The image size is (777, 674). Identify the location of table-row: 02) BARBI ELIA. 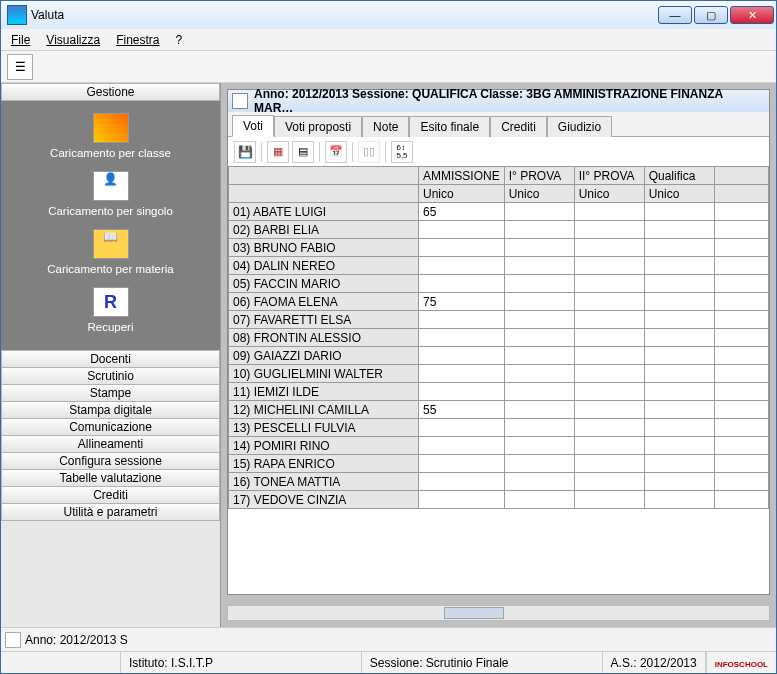
(499, 230).